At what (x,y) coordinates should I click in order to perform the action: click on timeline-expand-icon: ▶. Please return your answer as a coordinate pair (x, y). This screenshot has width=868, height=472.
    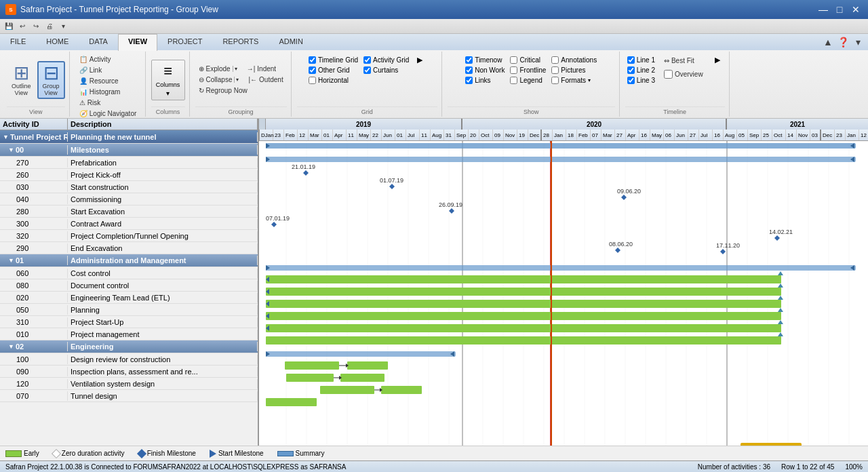
    Looking at the image, I should click on (717, 60).